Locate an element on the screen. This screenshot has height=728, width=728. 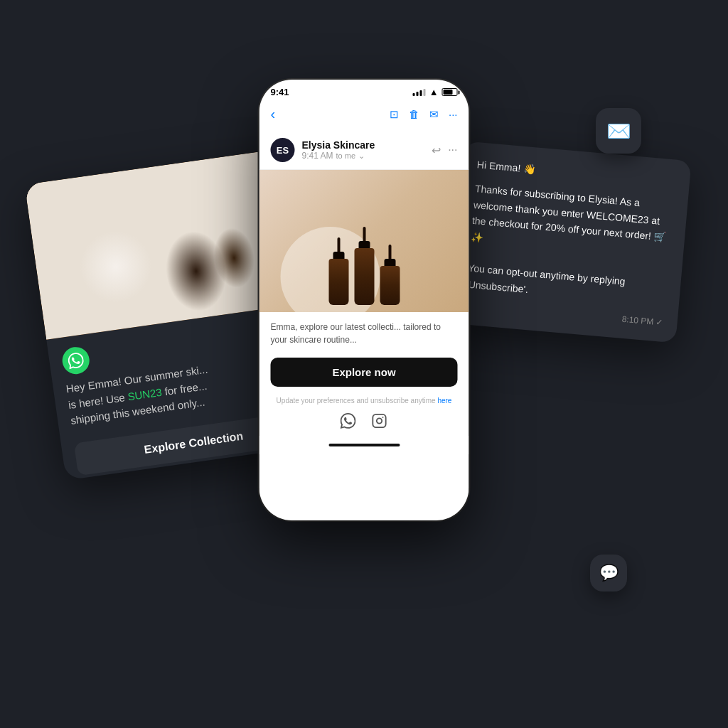
phone-status-area: 9:41 ▲ ‹ ⊡ � is located at coordinates (364, 105).